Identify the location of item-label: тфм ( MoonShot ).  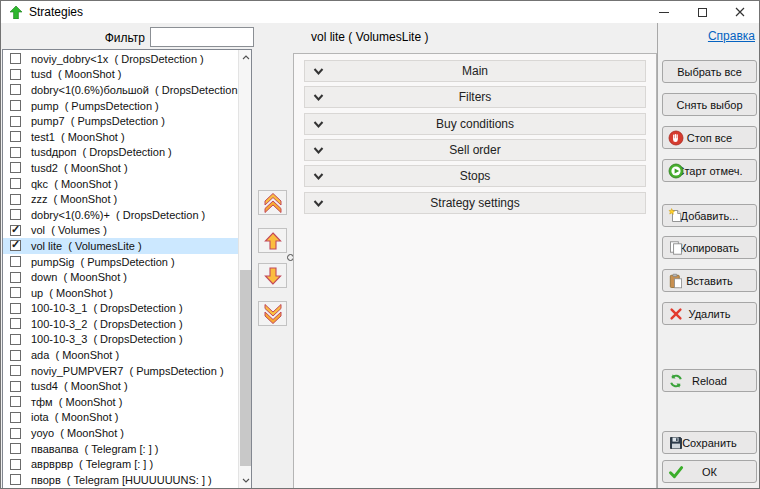
(76, 402).